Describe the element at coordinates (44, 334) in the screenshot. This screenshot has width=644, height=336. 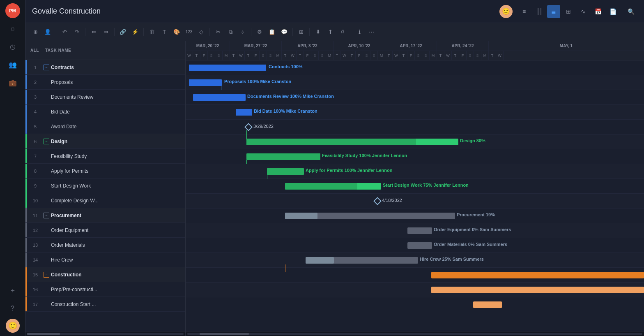
I see `task-scrollbar-thumb` at that location.